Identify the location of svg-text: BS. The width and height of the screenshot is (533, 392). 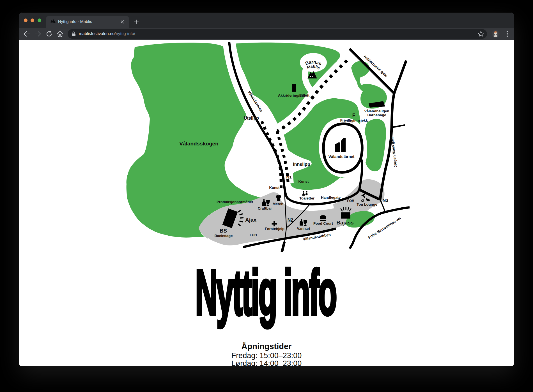
(223, 231).